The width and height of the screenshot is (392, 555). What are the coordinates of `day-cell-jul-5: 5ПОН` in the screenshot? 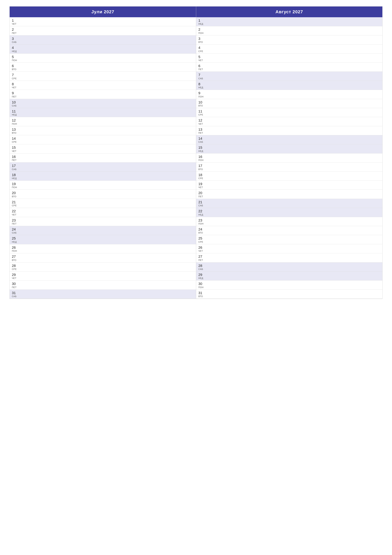 It's located at (103, 58).